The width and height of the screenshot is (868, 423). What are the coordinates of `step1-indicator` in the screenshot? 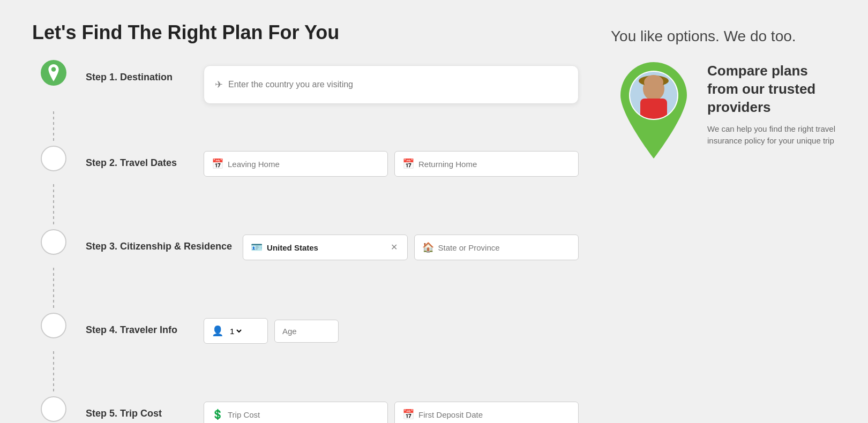 It's located at (54, 73).